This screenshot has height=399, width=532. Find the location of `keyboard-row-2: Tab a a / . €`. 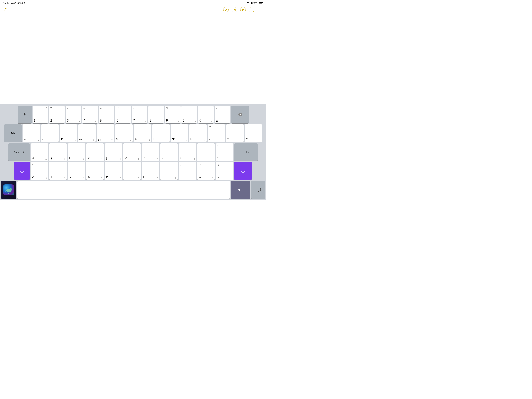

keyboard-row-2: Tab a a / . € is located at coordinates (133, 133).